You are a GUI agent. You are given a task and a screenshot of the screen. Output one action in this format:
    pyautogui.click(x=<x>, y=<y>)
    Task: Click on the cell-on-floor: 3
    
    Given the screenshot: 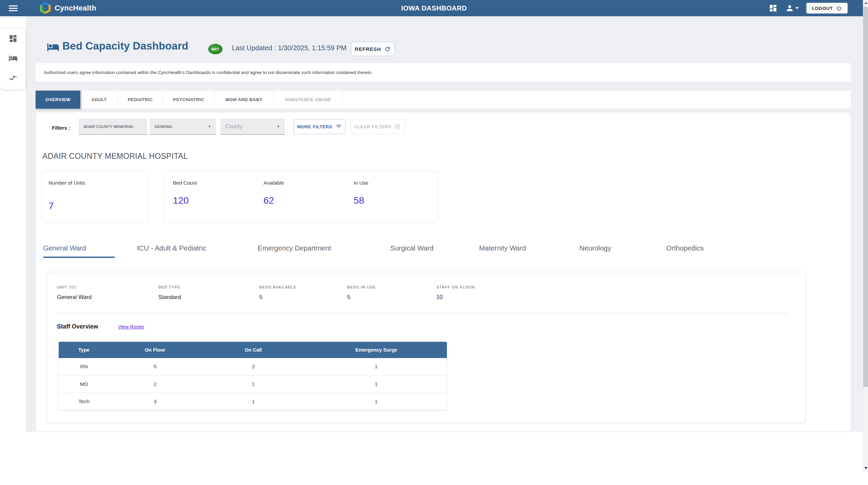 What is the action you would take?
    pyautogui.click(x=155, y=401)
    